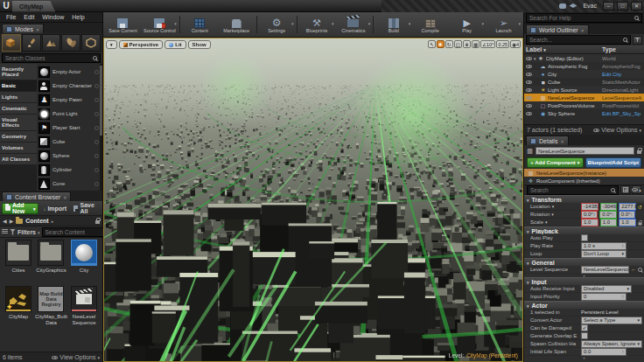  What do you see at coordinates (612, 320) in the screenshot?
I see `convert-actor-dropdown: Select a Type` at bounding box center [612, 320].